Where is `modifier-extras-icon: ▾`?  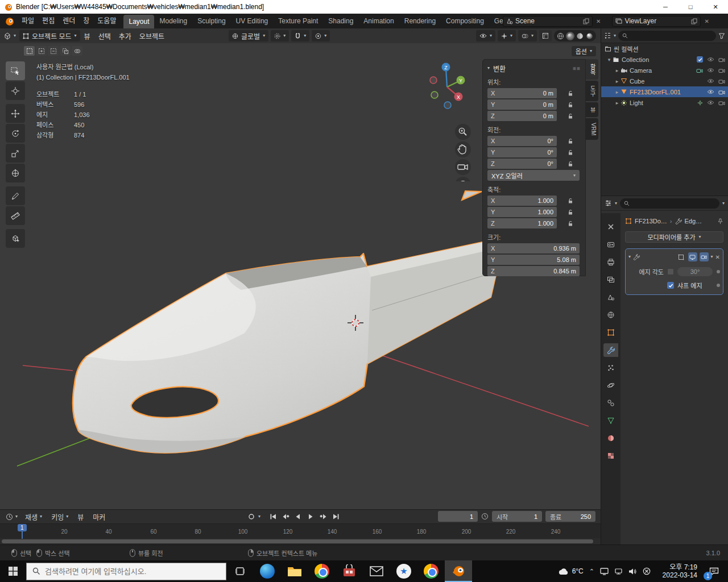 modifier-extras-icon: ▾ is located at coordinates (712, 257).